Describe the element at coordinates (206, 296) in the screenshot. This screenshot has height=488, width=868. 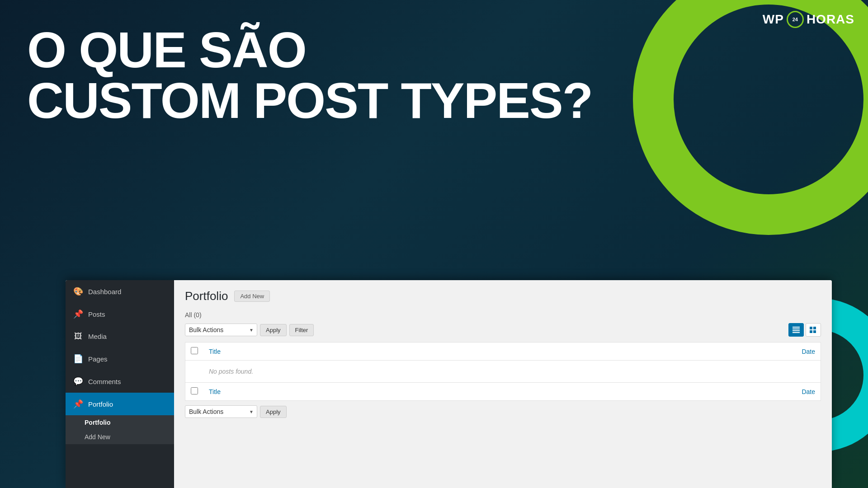
I see `page-title: Portfolio` at that location.